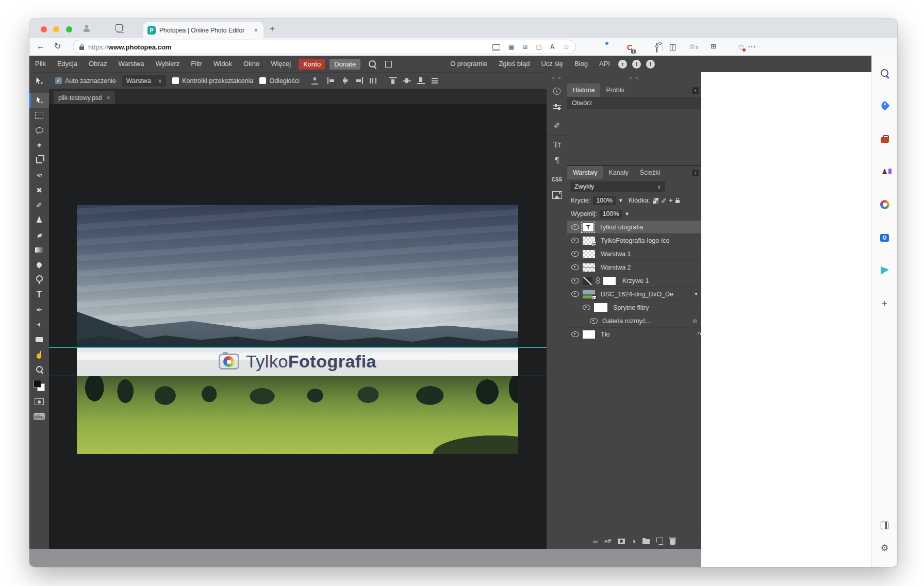 The image size is (924, 586). What do you see at coordinates (595, 541) in the screenshot?
I see `link-layers-icon: ∞` at bounding box center [595, 541].